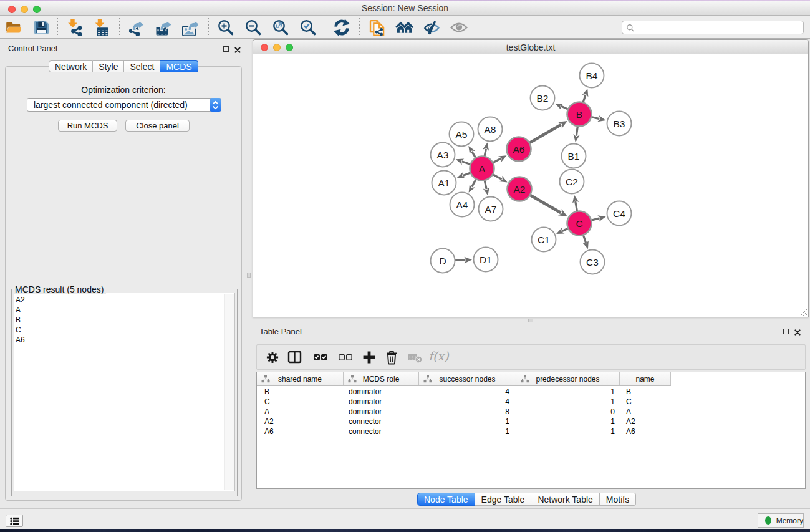  Describe the element at coordinates (404, 27) in the screenshot. I see `home-button` at that location.